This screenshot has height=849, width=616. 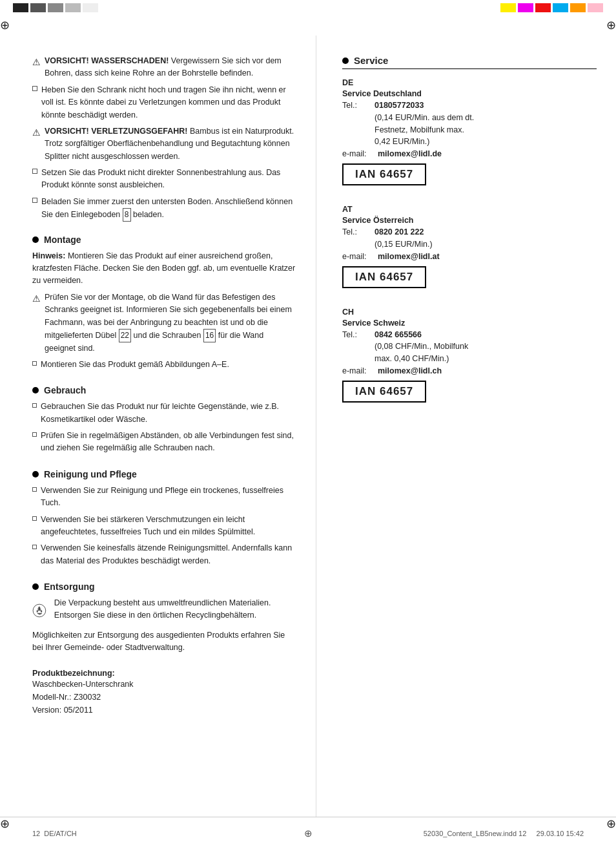 I want to click on filename: 52030_Content_LB5new.indd 12, so click(x=475, y=833).